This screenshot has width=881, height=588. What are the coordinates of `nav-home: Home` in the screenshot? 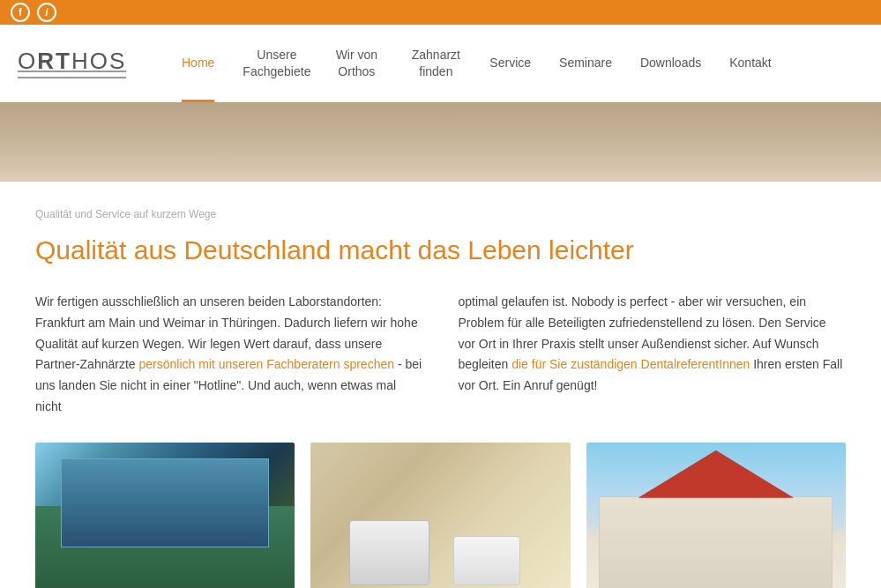 It's located at (198, 63).